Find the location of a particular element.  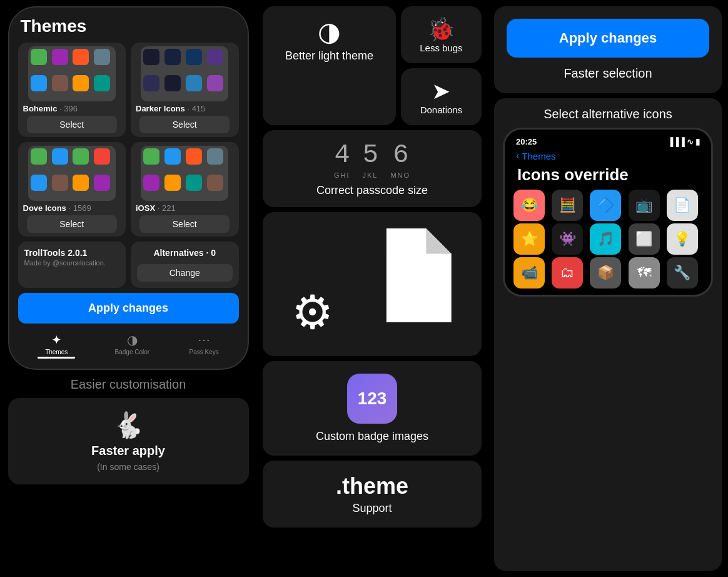

theme-card-darker: Darker Icons · 415 Select is located at coordinates (185, 90).